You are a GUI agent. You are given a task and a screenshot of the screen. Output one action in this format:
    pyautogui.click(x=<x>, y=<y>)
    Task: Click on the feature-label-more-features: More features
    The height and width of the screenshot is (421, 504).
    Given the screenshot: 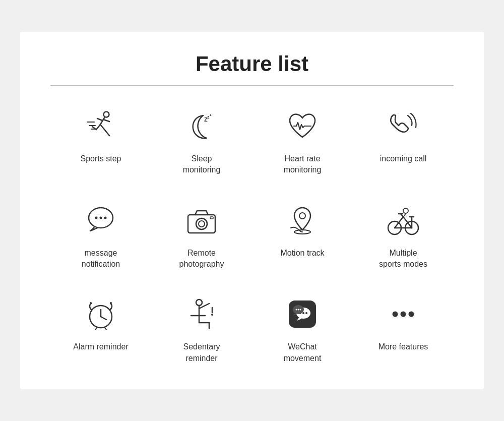 What is the action you would take?
    pyautogui.click(x=403, y=347)
    